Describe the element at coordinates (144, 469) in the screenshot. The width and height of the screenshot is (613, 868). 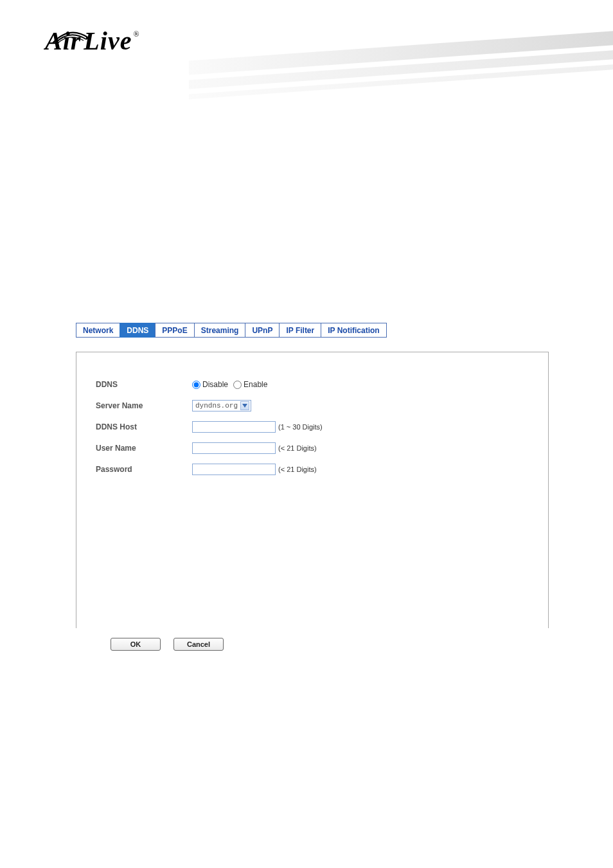
I see `password-label: Password` at that location.